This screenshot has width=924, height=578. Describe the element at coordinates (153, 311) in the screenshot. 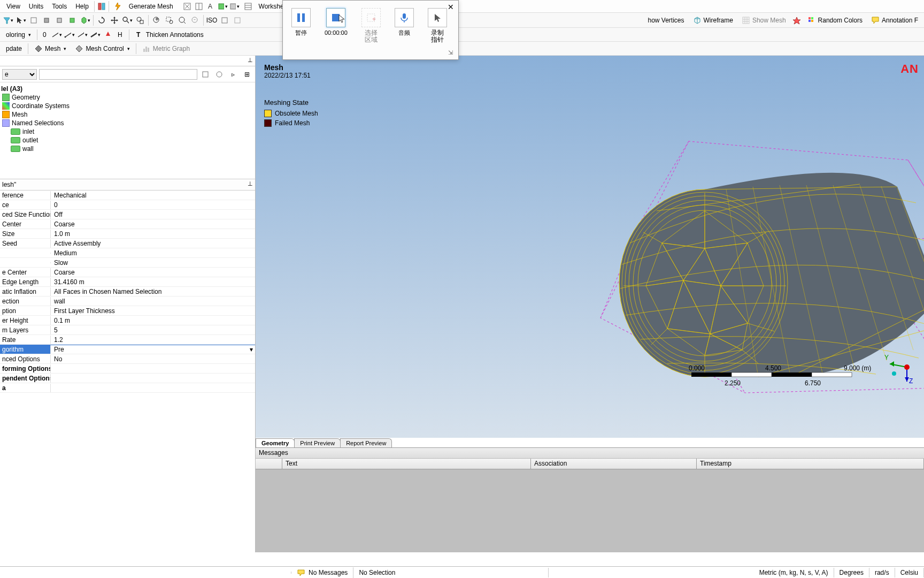

I see `details-value: First Layer Thickness` at that location.